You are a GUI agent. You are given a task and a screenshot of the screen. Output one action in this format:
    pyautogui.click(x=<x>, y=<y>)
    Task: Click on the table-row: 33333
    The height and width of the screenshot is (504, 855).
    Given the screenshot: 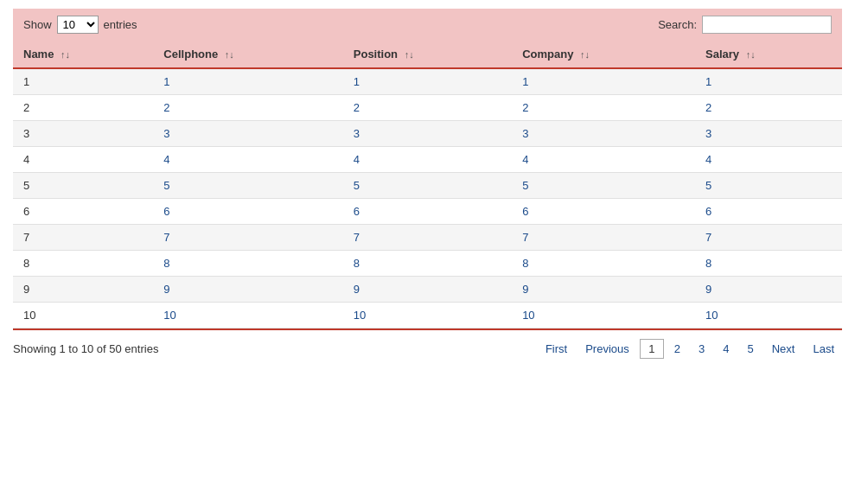 What is the action you would take?
    pyautogui.click(x=427, y=134)
    